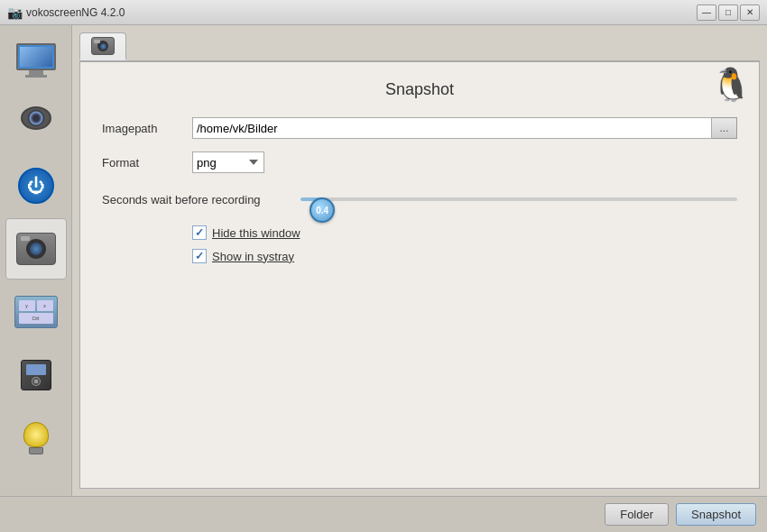 The image size is (767, 532). I want to click on format-row: Format png jpg bmp tiff, so click(420, 162).